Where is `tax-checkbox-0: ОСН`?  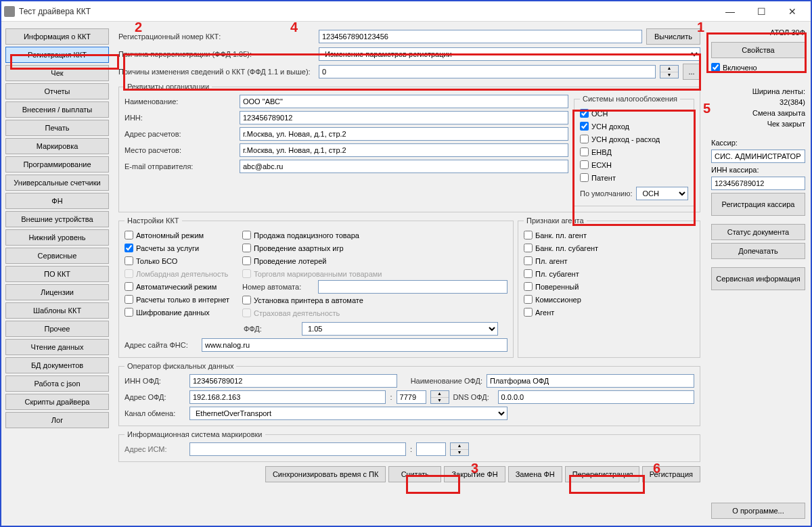 tax-checkbox-0: ОСН is located at coordinates (634, 114).